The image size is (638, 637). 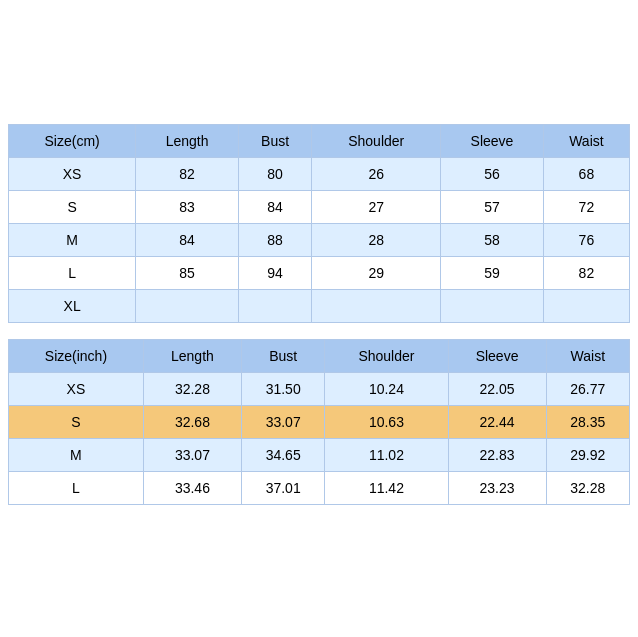 What do you see at coordinates (76, 390) in the screenshot?
I see `inch-cell-size: XS` at bounding box center [76, 390].